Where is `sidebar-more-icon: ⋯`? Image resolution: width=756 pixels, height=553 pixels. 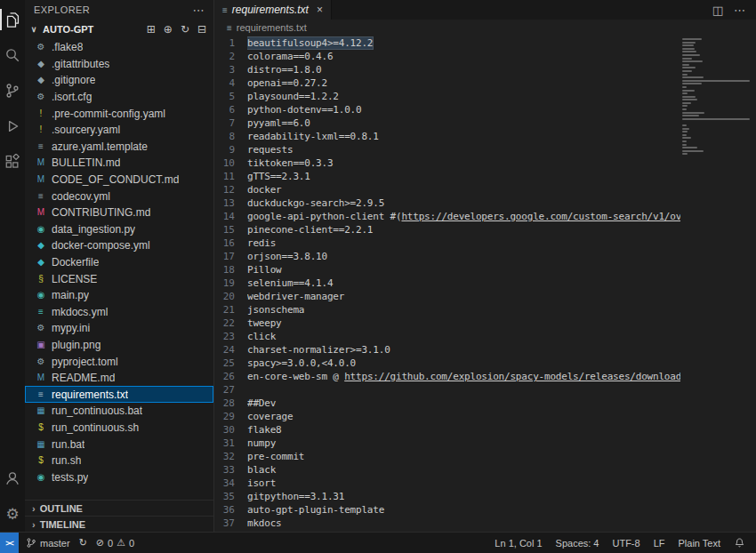 sidebar-more-icon: ⋯ is located at coordinates (199, 11).